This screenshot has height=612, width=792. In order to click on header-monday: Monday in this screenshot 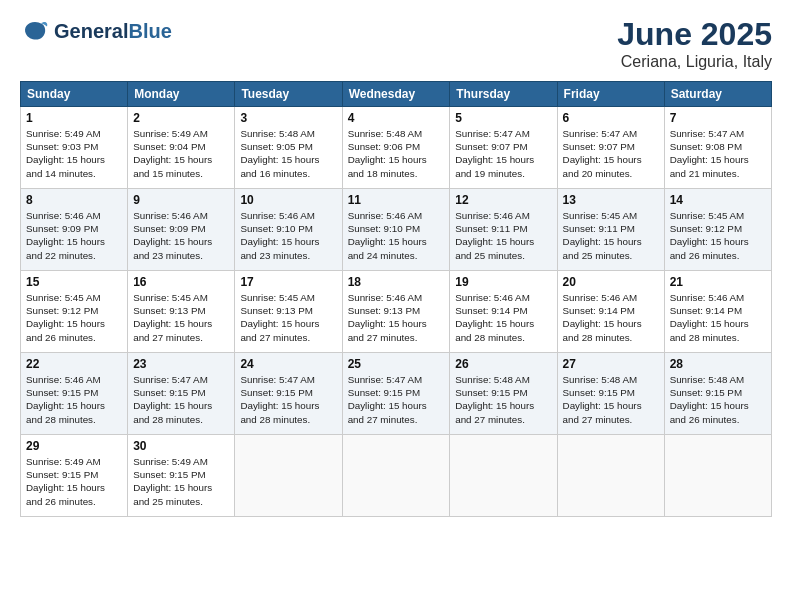, I will do `click(182, 94)`.